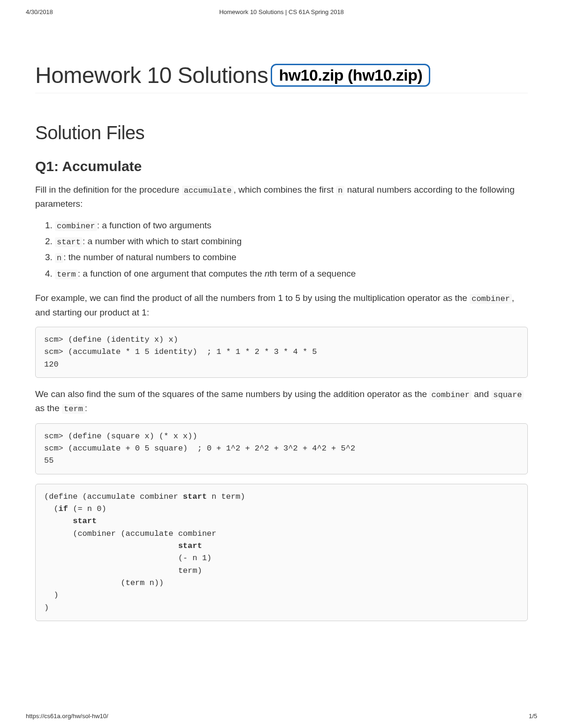 This screenshot has height=728, width=563. What do you see at coordinates (282, 197) in the screenshot?
I see `q1-intro: Fill in the definition for the procedure…` at bounding box center [282, 197].